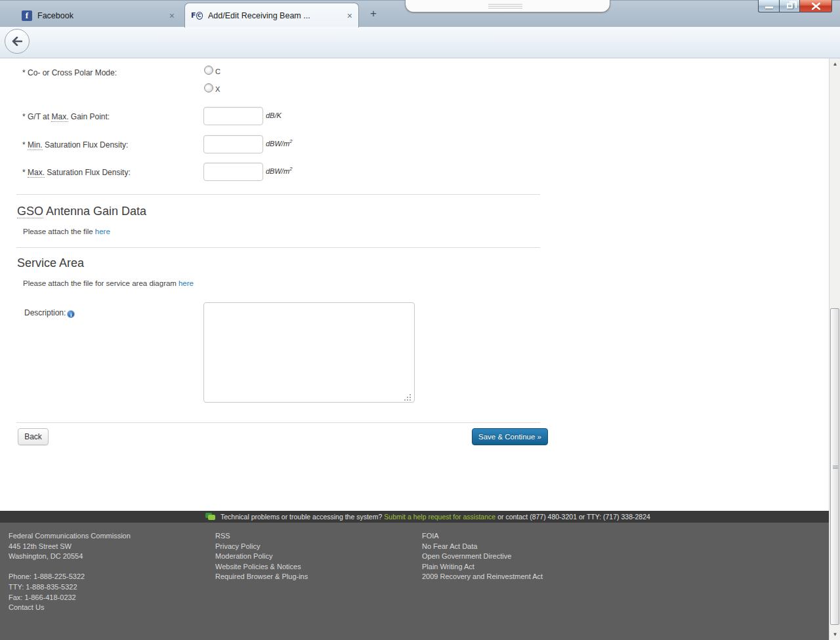 The image size is (840, 640). Describe the element at coordinates (835, 635) in the screenshot. I see `scroll-down-button: ▼` at that location.